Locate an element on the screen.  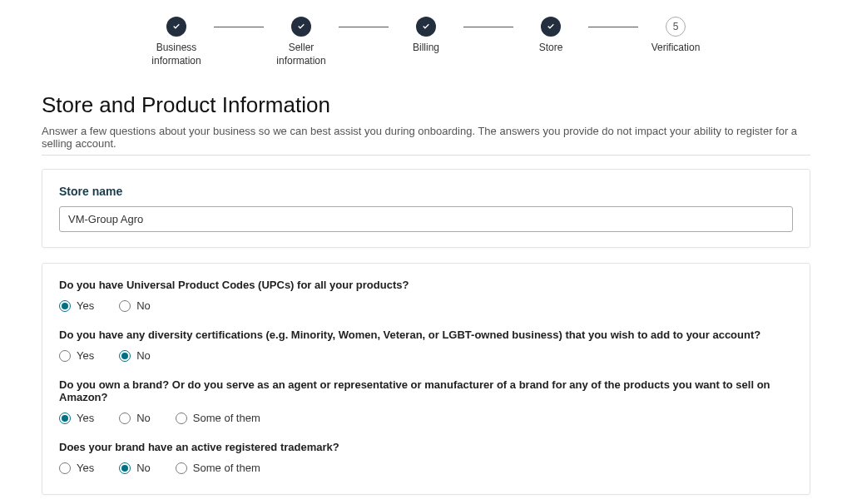
step-label: Store is located at coordinates (551, 48).